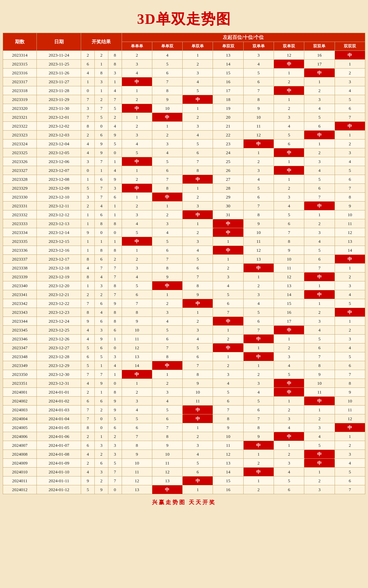 This screenshot has height=588, width=368. Describe the element at coordinates (59, 224) in the screenshot. I see `cell-date: 2023-12-13` at that location.